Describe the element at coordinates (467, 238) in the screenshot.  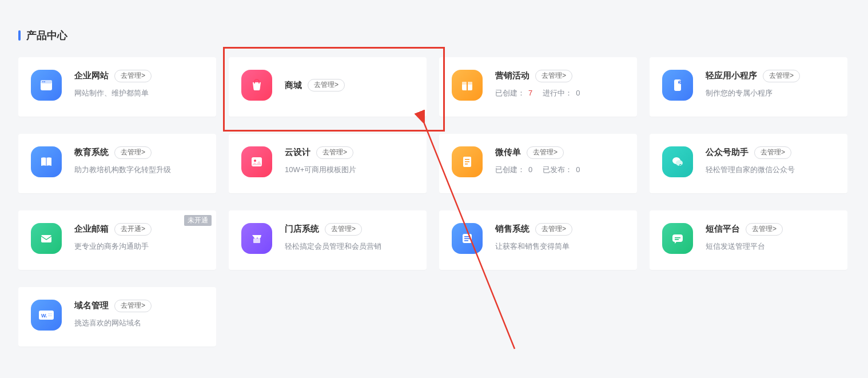
I see `list-icon` at that location.